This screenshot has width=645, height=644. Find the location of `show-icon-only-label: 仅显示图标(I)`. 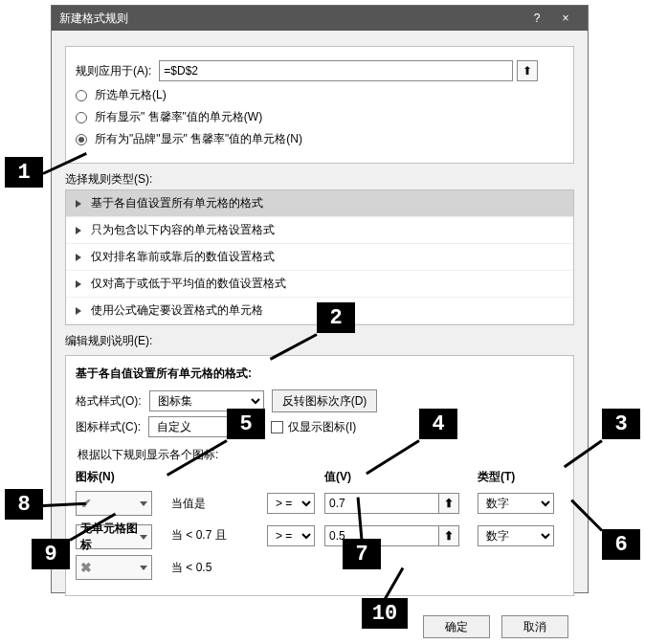

show-icon-only-label: 仅显示图标(I) is located at coordinates (322, 427).